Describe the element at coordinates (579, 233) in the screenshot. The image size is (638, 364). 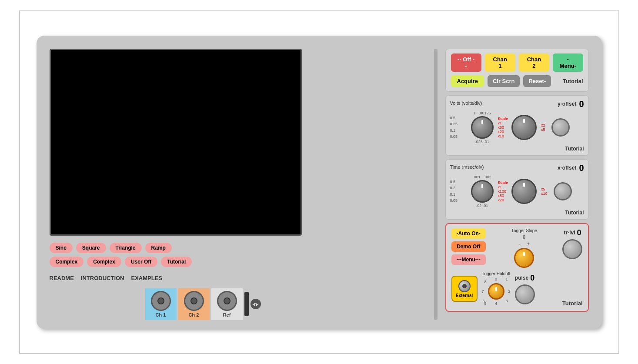
I see `trlvl-value: 0` at that location.